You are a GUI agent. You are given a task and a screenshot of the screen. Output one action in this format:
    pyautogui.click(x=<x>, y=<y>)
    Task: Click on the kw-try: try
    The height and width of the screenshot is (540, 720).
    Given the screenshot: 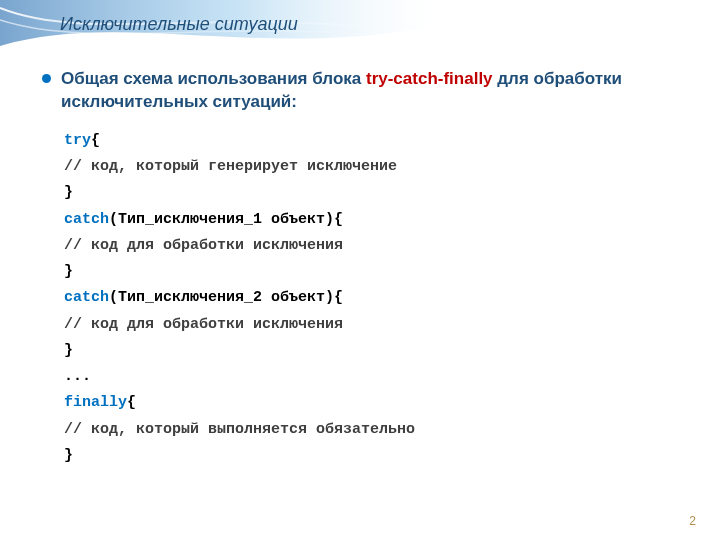 What is the action you would take?
    pyautogui.click(x=78, y=140)
    